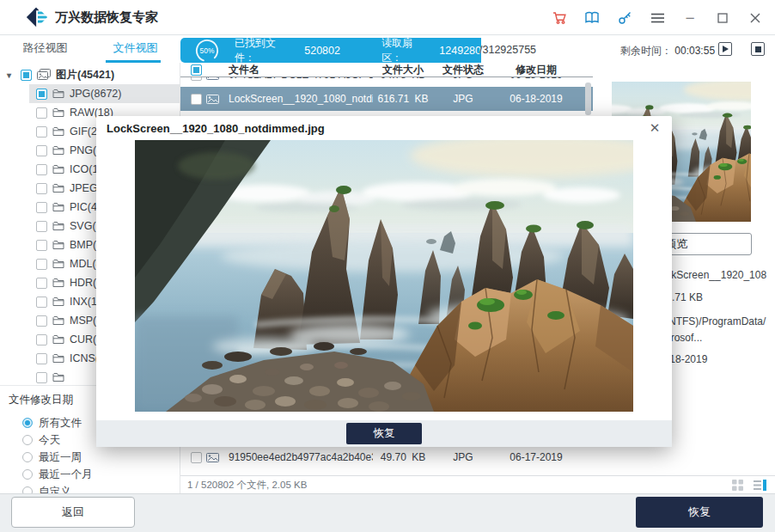 The height and width of the screenshot is (532, 775). What do you see at coordinates (737, 485) in the screenshot?
I see `grid-view-icon` at bounding box center [737, 485].